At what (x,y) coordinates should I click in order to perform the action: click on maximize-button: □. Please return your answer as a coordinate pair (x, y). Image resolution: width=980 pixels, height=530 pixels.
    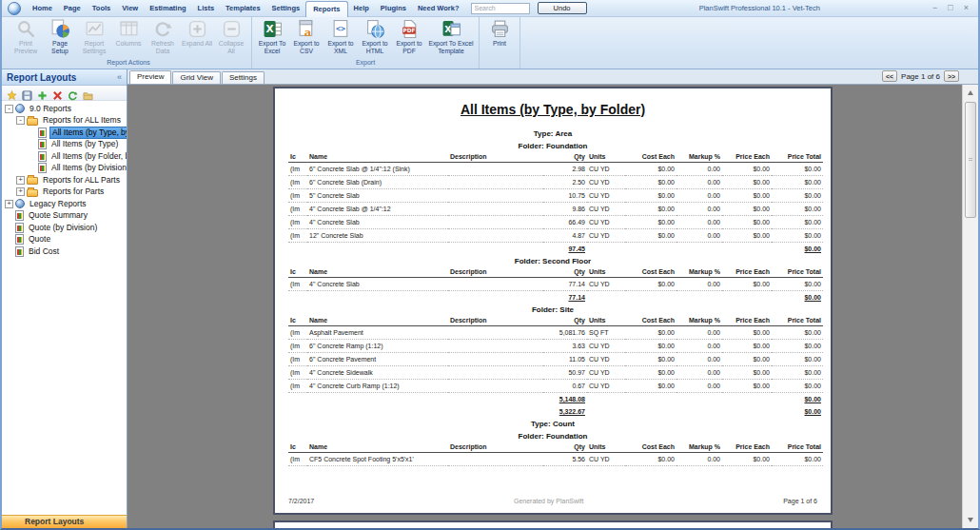
    Looking at the image, I should click on (950, 8).